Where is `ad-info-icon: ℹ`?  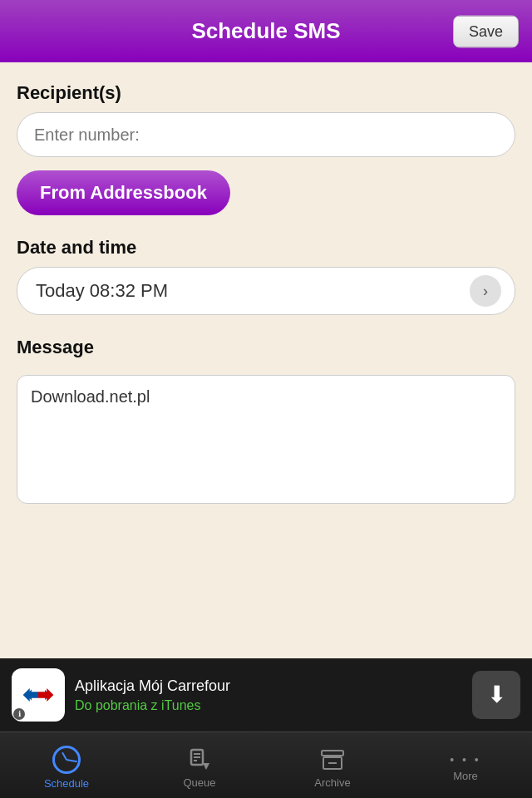 ad-info-icon: ℹ is located at coordinates (19, 714).